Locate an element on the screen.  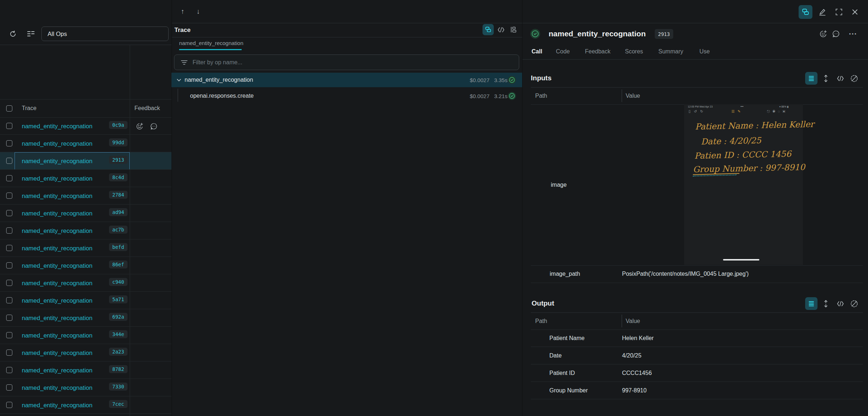
tab-scores: Scores is located at coordinates (634, 52).